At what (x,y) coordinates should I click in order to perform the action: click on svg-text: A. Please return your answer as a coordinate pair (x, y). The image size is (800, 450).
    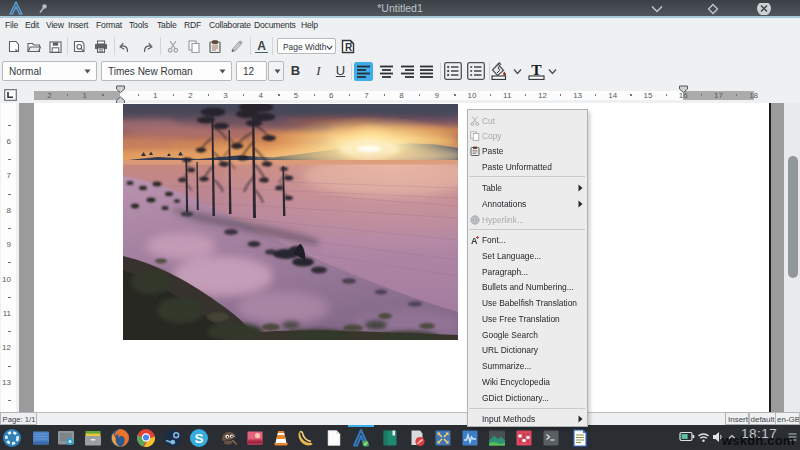
    Looking at the image, I should click on (474, 241).